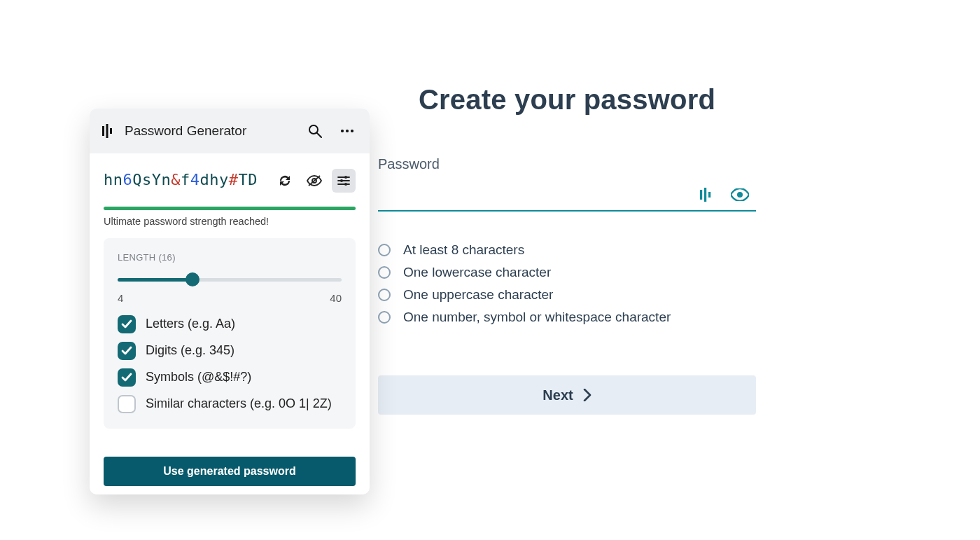  I want to click on show-password-icon, so click(740, 195).